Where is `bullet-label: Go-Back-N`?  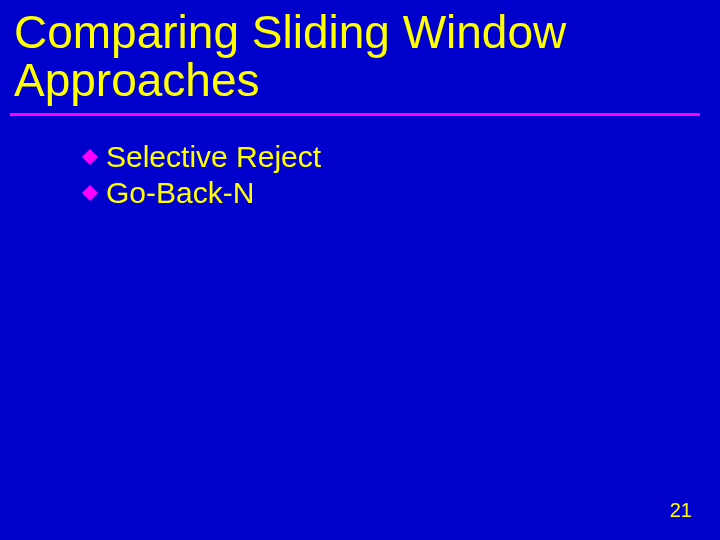
bullet-label: Go-Back-N is located at coordinates (180, 194).